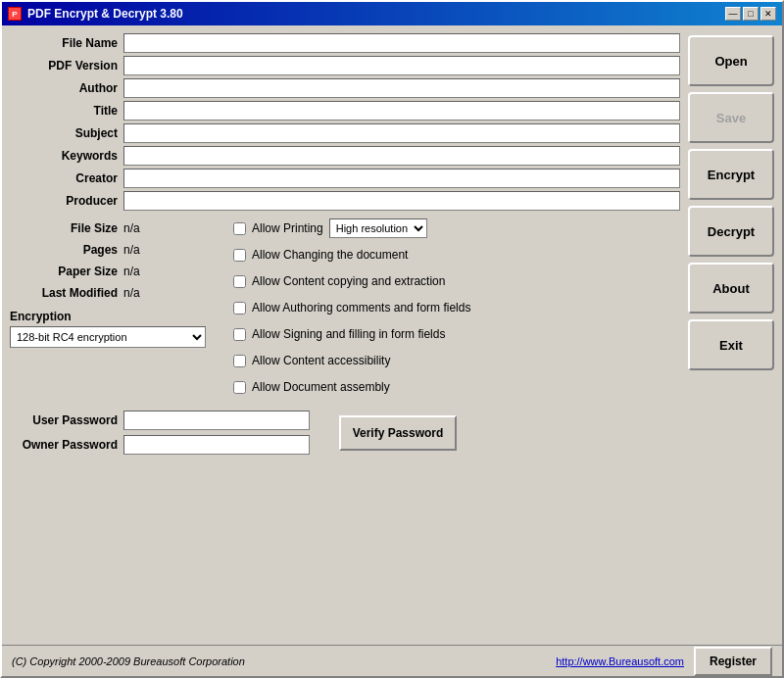 This screenshot has height=678, width=784. Describe the element at coordinates (131, 271) in the screenshot. I see `papersize-value: n/a` at that location.